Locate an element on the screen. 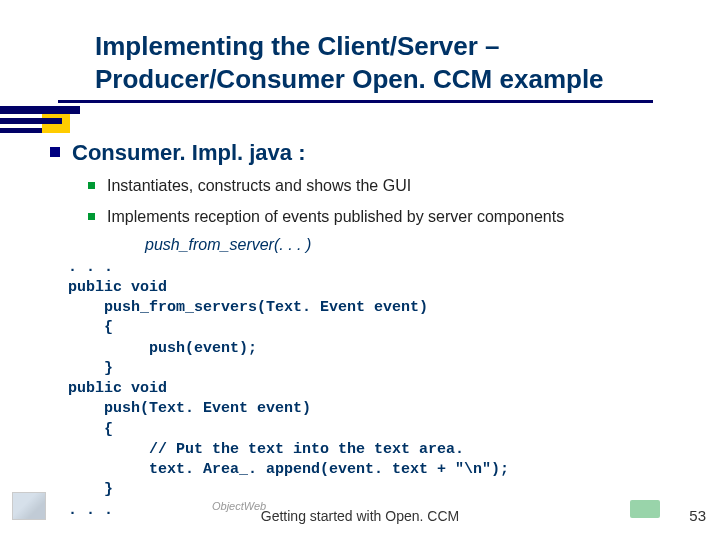  level2-bullet: Instantiates, constructs and shows the G… is located at coordinates (394, 186).